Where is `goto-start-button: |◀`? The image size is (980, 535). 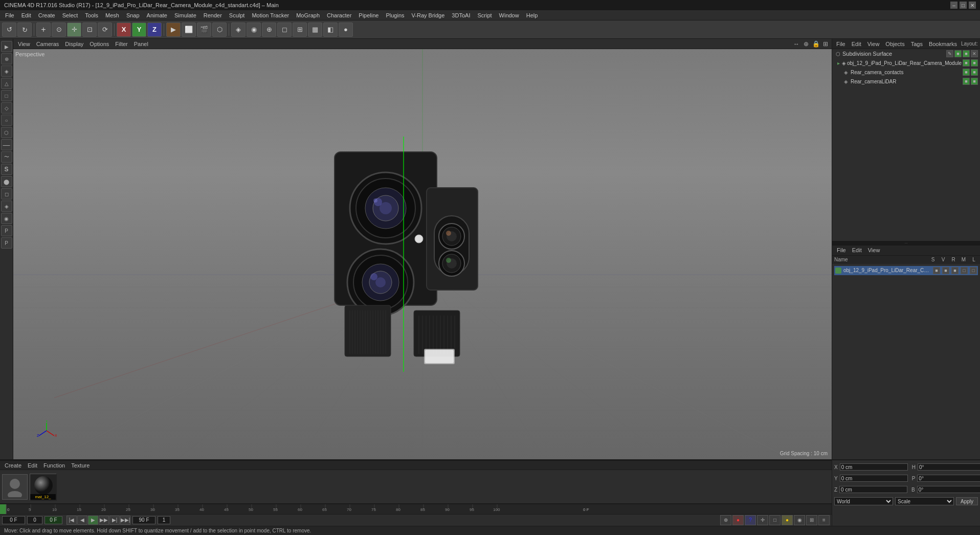
goto-start-button: |◀ is located at coordinates (72, 520).